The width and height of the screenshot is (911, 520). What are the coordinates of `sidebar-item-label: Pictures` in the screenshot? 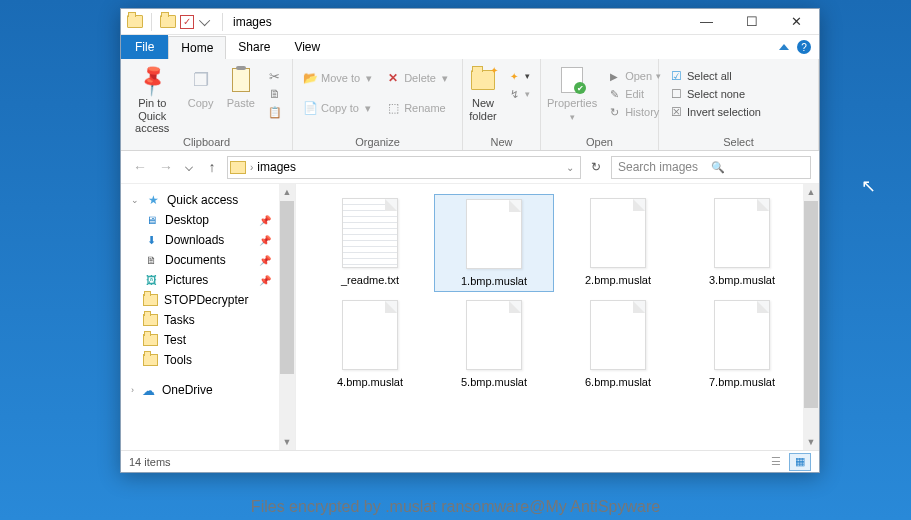 It's located at (186, 280).